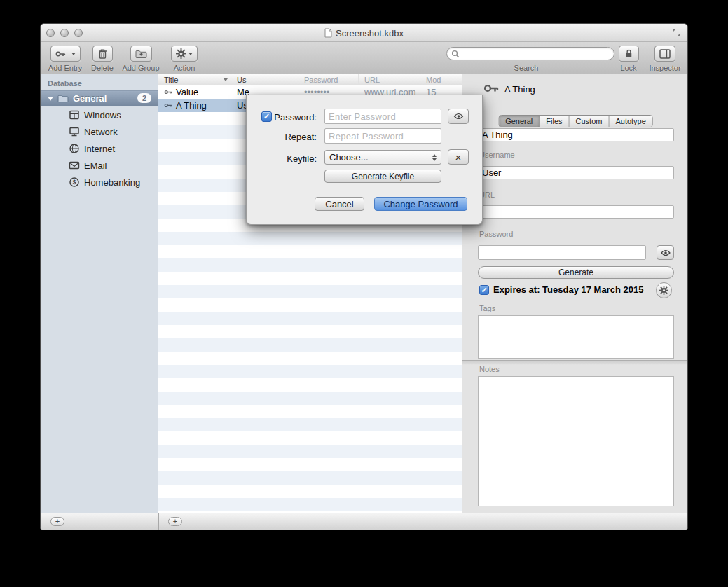 The width and height of the screenshot is (728, 587). What do you see at coordinates (50, 99) in the screenshot?
I see `disclosure-triangle-icon` at bounding box center [50, 99].